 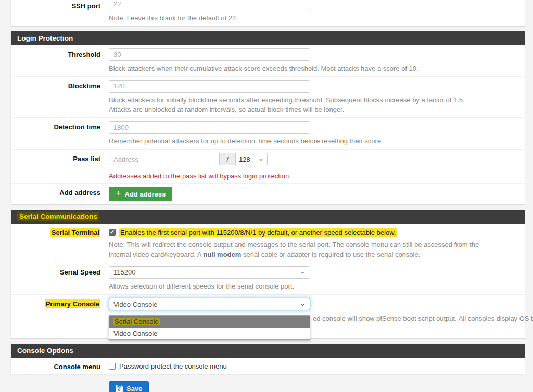 I want to click on serial-terminal-note: Note: This will redirect the console out…, so click(x=305, y=250).